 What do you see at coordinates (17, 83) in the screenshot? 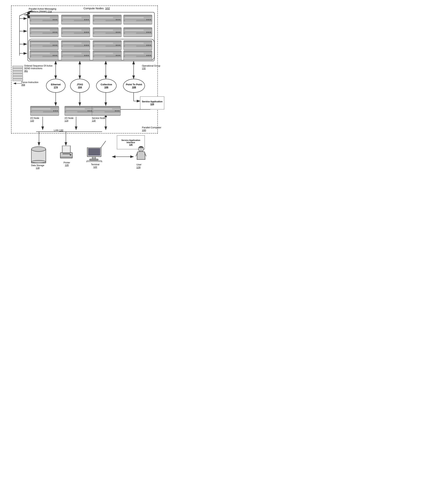
I see `fence-arrow` at bounding box center [17, 83].